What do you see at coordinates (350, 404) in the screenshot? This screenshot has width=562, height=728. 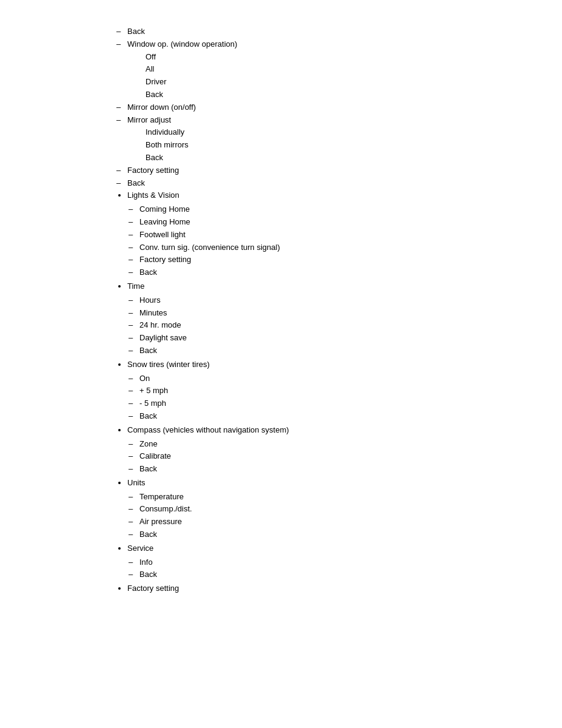 I see `list-item: - 5 mph` at bounding box center [350, 404].